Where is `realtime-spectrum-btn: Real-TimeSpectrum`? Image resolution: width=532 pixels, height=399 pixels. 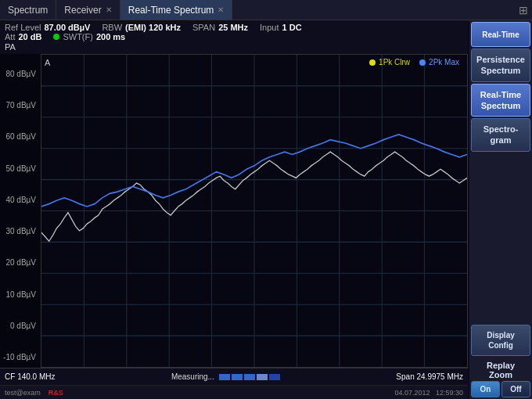 realtime-spectrum-btn: Real-TimeSpectrum is located at coordinates (501, 100).